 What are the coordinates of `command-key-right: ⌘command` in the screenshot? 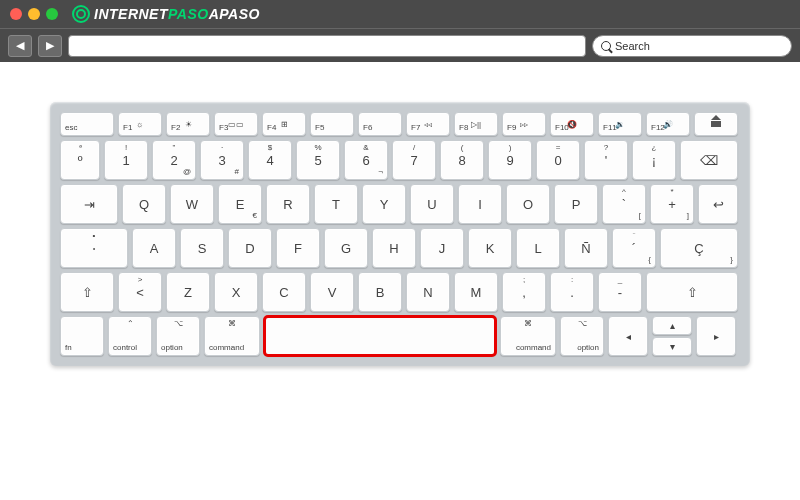 It's located at (528, 336).